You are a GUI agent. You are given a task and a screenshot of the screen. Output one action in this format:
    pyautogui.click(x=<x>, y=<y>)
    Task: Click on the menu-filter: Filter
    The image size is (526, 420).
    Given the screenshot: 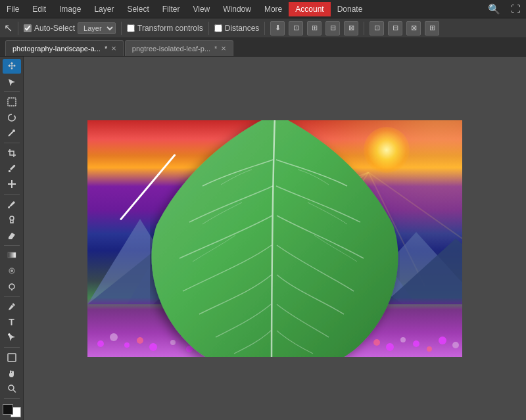 What is the action you would take?
    pyautogui.click(x=171, y=9)
    